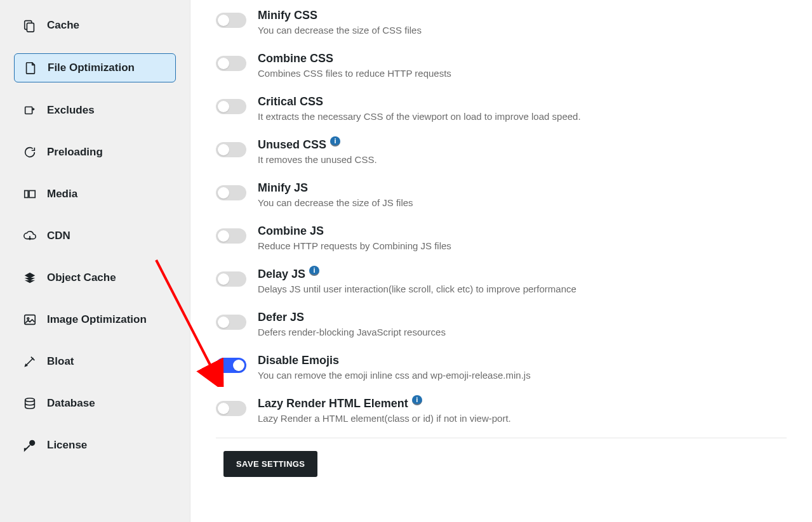  Describe the element at coordinates (231, 408) in the screenshot. I see `toggle-lazy-render-html-element` at that location.